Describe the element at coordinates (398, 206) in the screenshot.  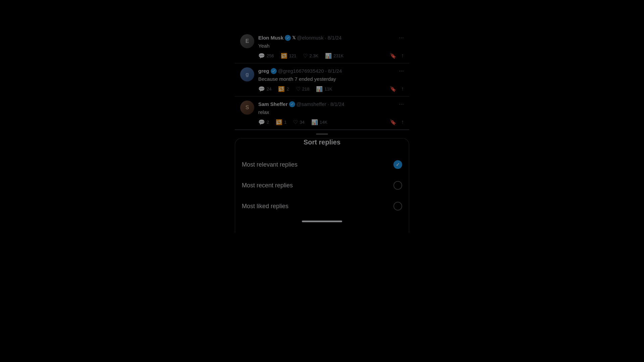
I see `sort-option-liked-radio` at that location.